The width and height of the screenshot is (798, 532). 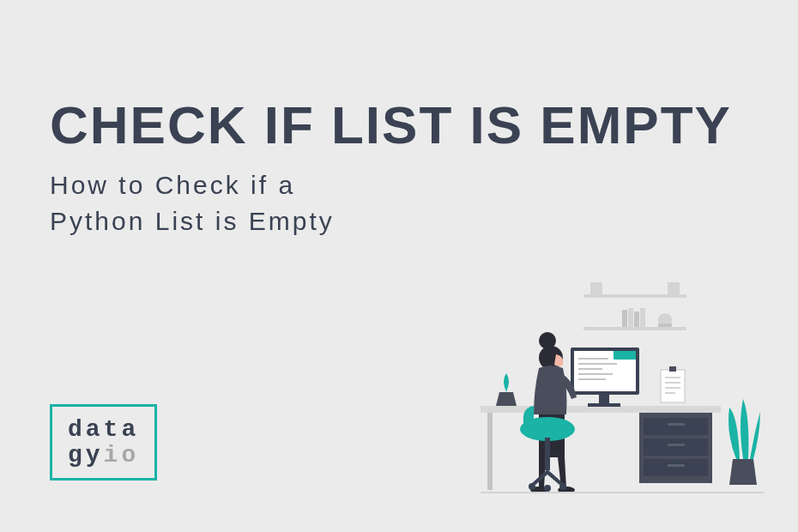 What do you see at coordinates (103, 443) in the screenshot?
I see `logo: data gyio` at bounding box center [103, 443].